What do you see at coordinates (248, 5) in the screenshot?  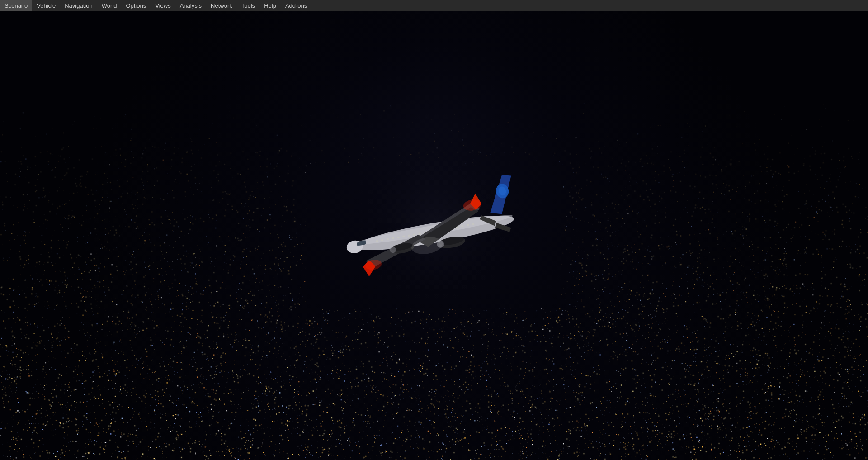 I see `menu-item-tools: Tools` at bounding box center [248, 5].